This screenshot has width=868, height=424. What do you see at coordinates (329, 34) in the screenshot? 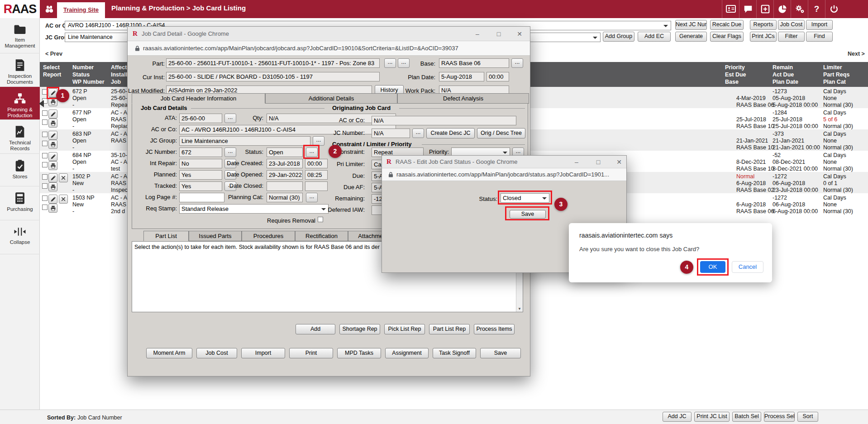
I see `jobcard-window-titlebar: R Job Card Detail - Google Chrome – □ ✕` at bounding box center [329, 34].